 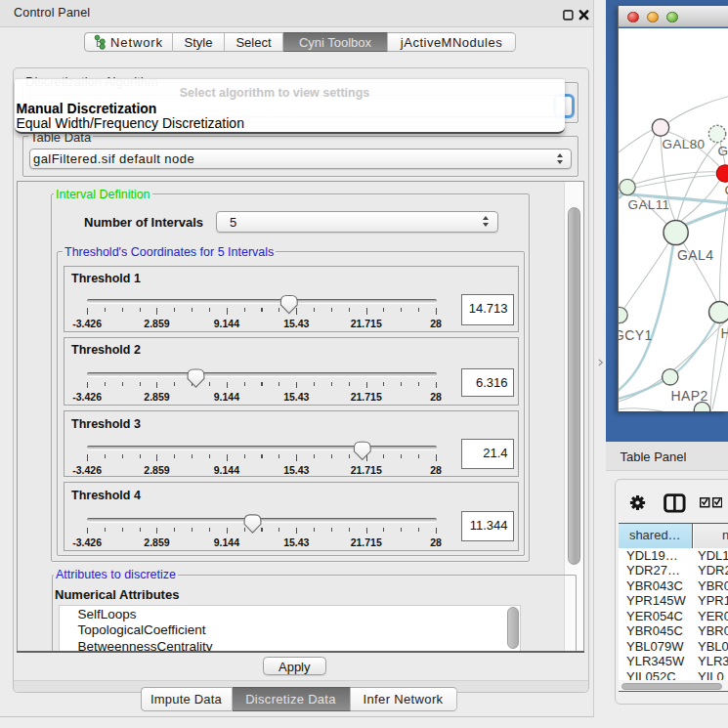 I want to click on svg-text: HAP2, so click(x=690, y=396).